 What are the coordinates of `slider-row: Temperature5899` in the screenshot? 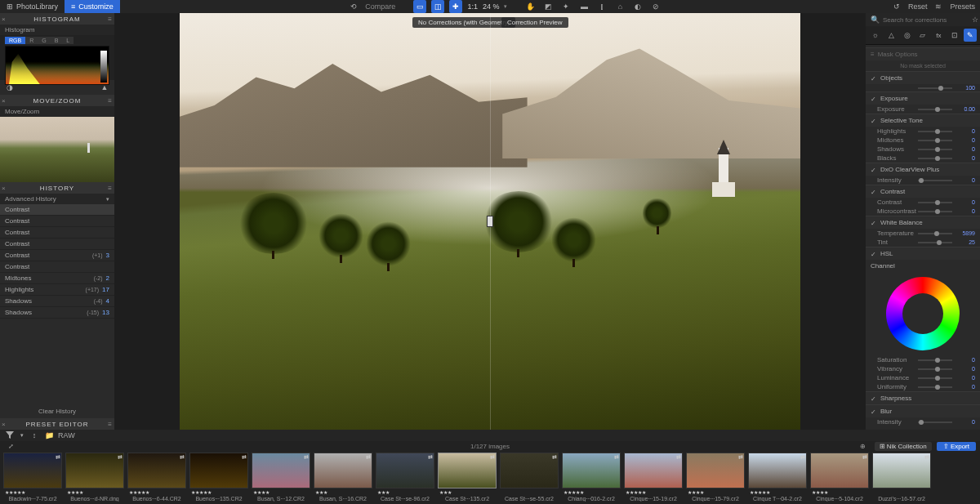 It's located at (923, 234).